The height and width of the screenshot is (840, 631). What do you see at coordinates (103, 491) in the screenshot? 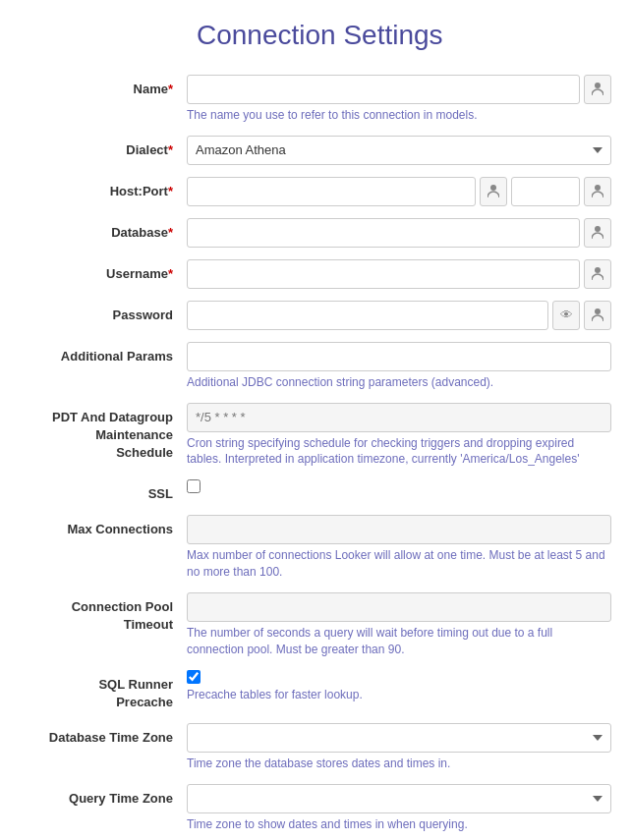
I see `ssl-label: SSL` at bounding box center [103, 491].